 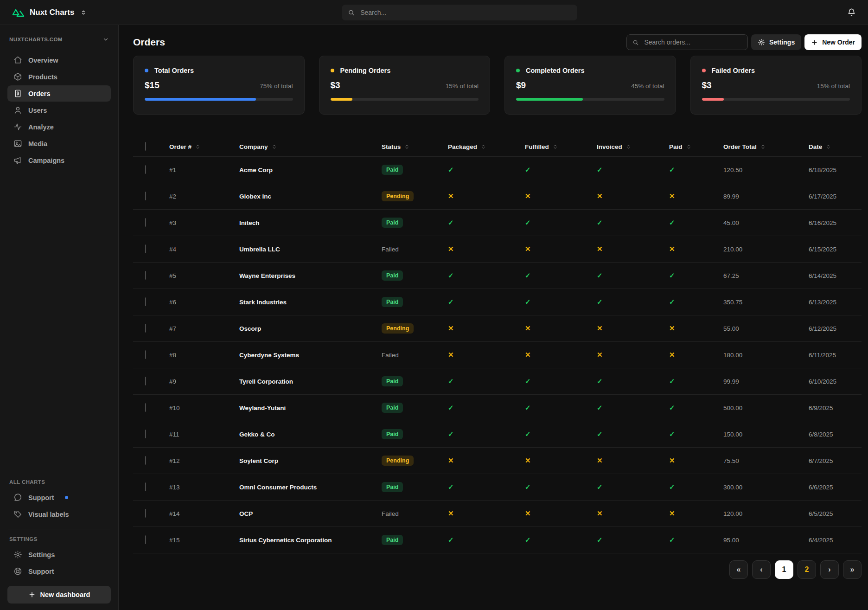 What do you see at coordinates (766, 328) in the screenshot?
I see `cell-order-total: 55.00` at bounding box center [766, 328].